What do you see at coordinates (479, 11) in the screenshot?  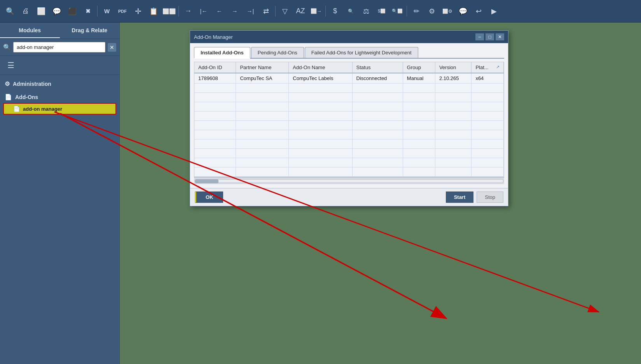 I see `reply-toolbar-icon: ↩` at bounding box center [479, 11].